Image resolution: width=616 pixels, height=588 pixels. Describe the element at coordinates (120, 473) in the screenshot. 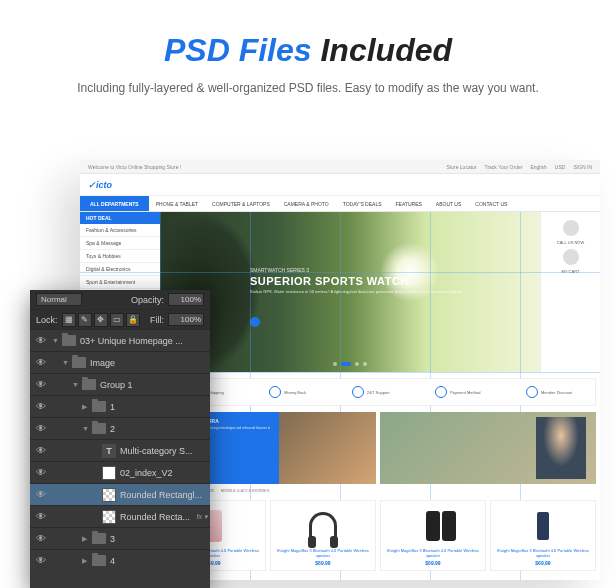

I see `layer-row: 👁02_index_V2` at that location.